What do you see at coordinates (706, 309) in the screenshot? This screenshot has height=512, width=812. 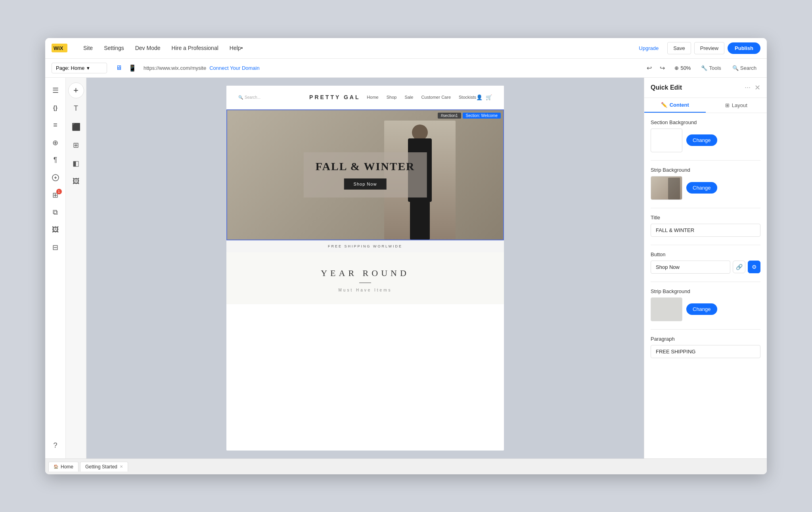 I see `strip-background-2-row: Change` at bounding box center [706, 309].